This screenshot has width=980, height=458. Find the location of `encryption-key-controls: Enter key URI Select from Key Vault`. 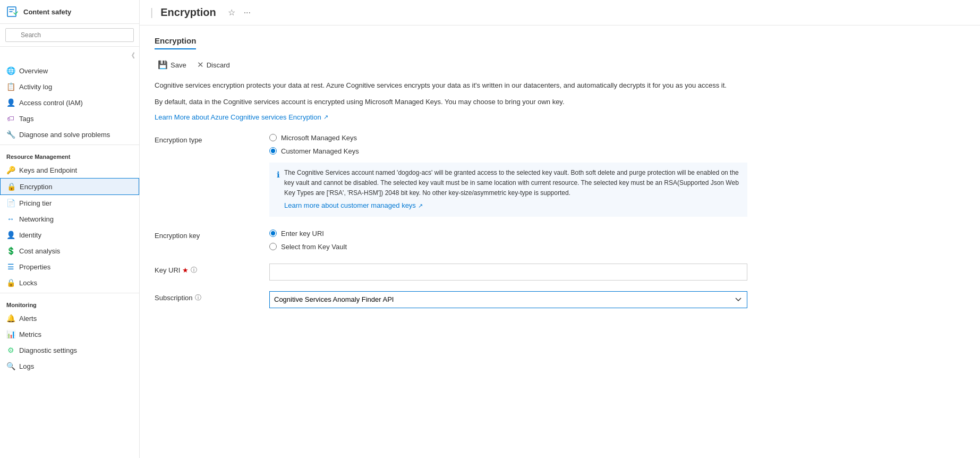

encryption-key-controls: Enter key URI Select from Key Vault is located at coordinates (617, 241).